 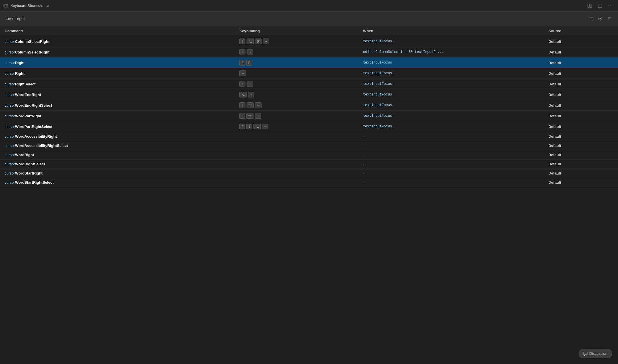 I want to click on command-cell: cursorWordPartRightSelect, so click(x=117, y=127).